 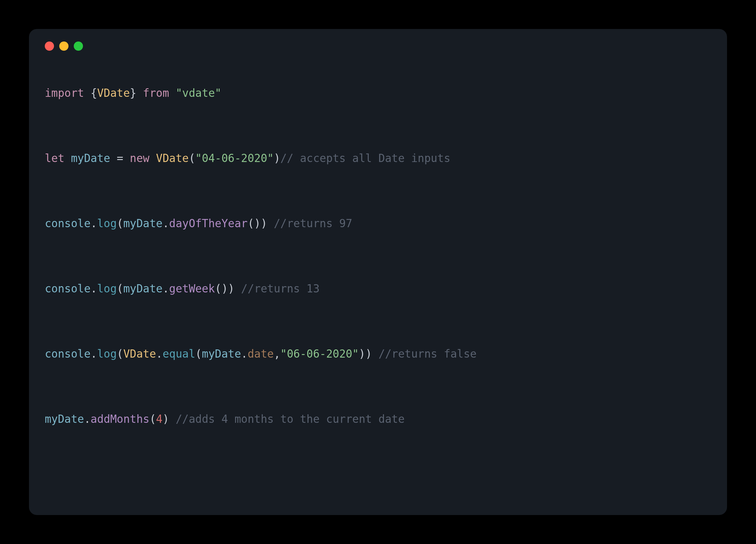 What do you see at coordinates (378, 93) in the screenshot?
I see `code-line-1: import {VDate} from "vdate"` at bounding box center [378, 93].